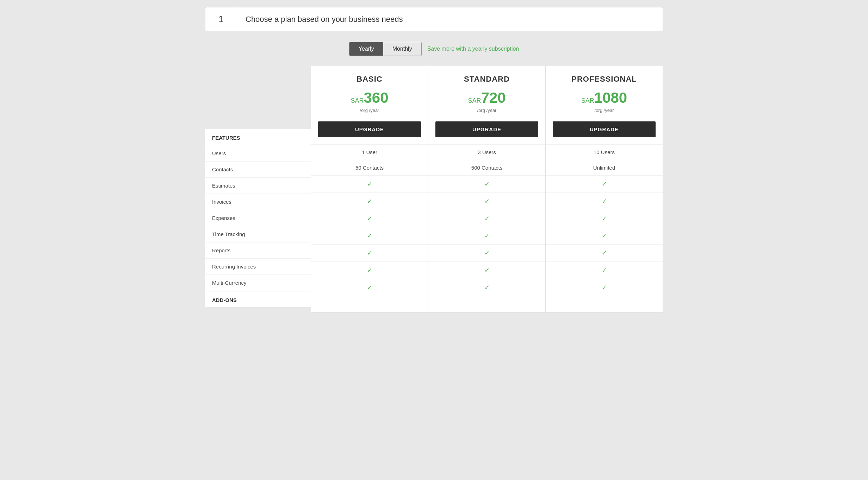  What do you see at coordinates (487, 253) in the screenshot?
I see `standard-reports-check: ✓` at bounding box center [487, 253].